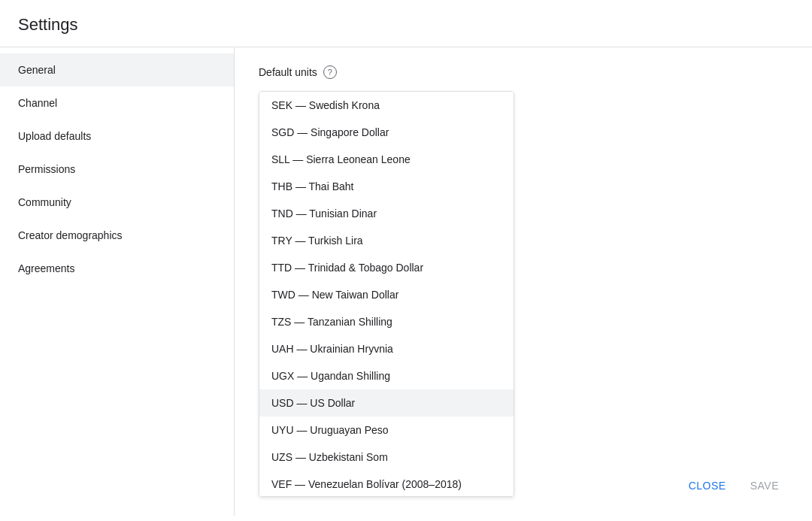 The height and width of the screenshot is (521, 812). I want to click on currency-item-thb: THB — Thai Baht, so click(386, 186).